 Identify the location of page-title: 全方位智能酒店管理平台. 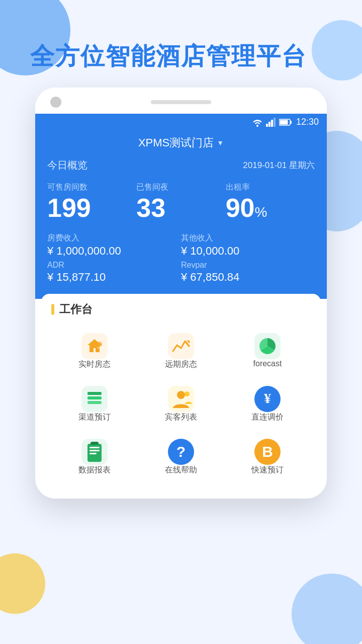
(181, 44).